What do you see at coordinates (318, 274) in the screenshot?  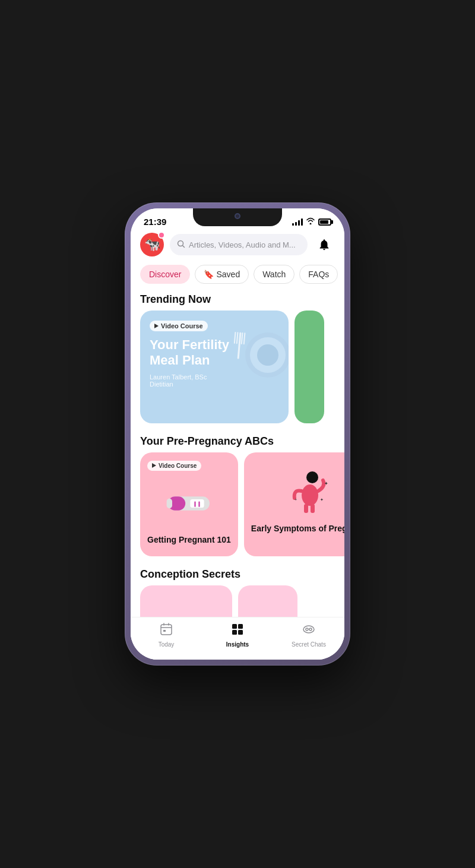 I see `tab-faqs-label: FAQs` at bounding box center [318, 274].